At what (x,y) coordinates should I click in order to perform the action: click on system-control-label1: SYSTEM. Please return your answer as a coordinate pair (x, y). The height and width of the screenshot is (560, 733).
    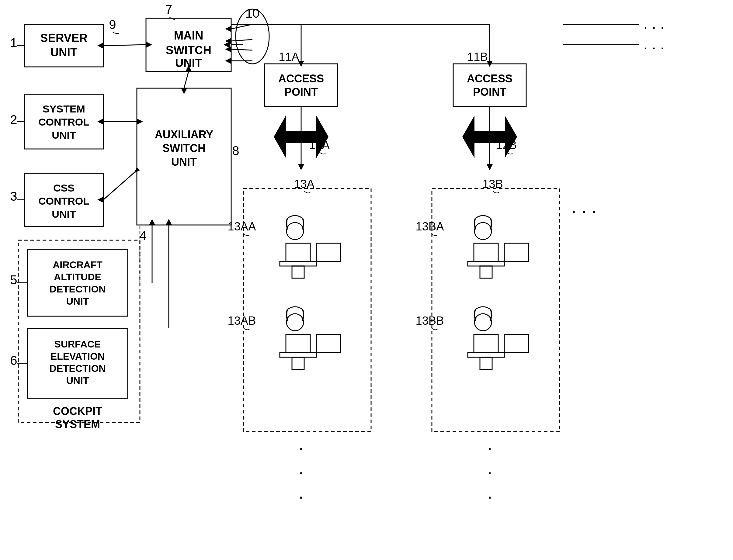
    Looking at the image, I should click on (64, 109).